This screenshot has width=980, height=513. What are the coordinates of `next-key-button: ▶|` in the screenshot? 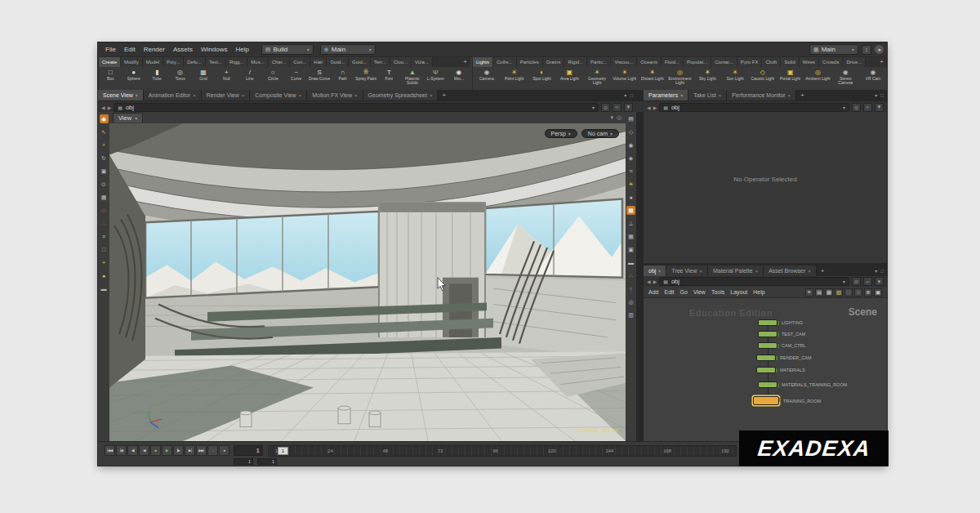 It's located at (189, 451).